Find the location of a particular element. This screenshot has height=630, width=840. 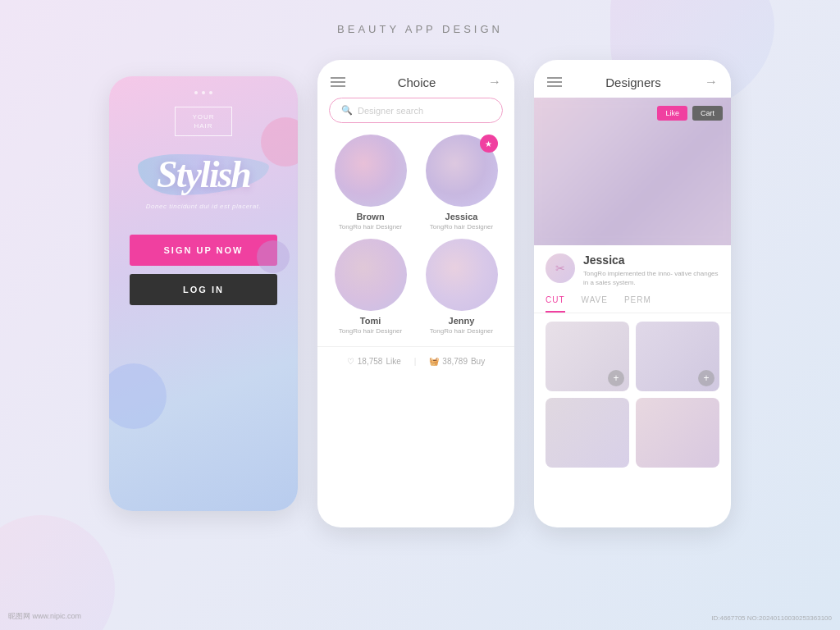

designer-name-brown: Brown is located at coordinates (371, 217).